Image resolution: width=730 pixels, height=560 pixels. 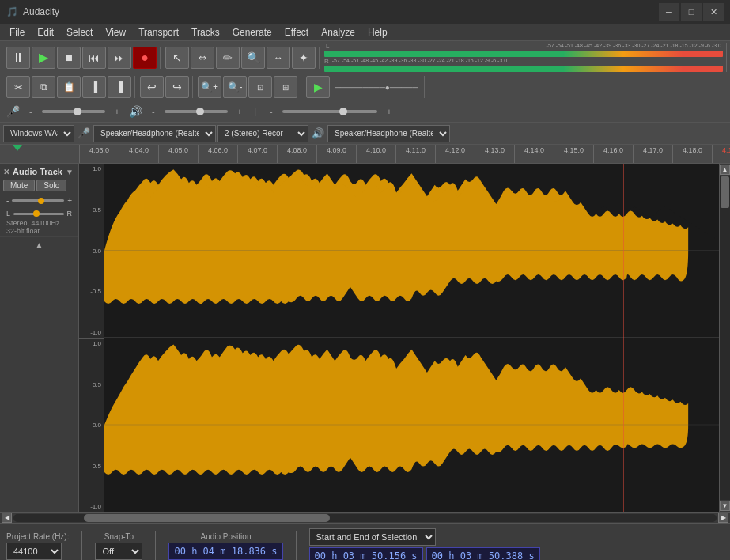 What do you see at coordinates (691, 12) in the screenshot?
I see `maximize-button: □` at bounding box center [691, 12].